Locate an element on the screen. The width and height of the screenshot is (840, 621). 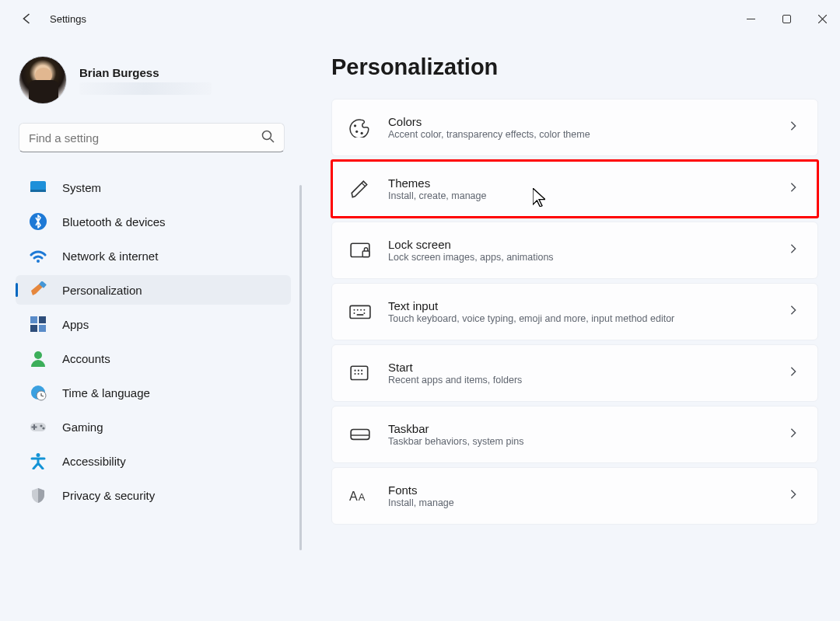
nav-item-label: Bluetooth & devices is located at coordinates (114, 222).